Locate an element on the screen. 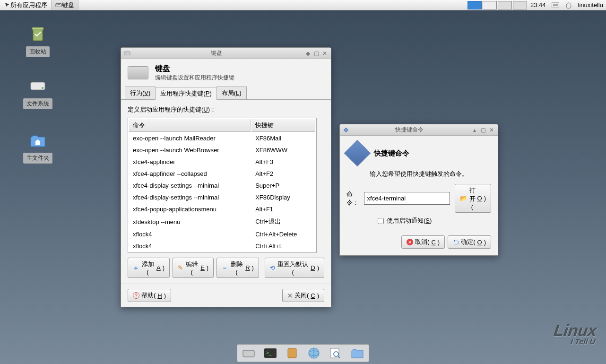 The height and width of the screenshot is (364, 606). sc-heading: 快捷键命令 is located at coordinates (391, 153).